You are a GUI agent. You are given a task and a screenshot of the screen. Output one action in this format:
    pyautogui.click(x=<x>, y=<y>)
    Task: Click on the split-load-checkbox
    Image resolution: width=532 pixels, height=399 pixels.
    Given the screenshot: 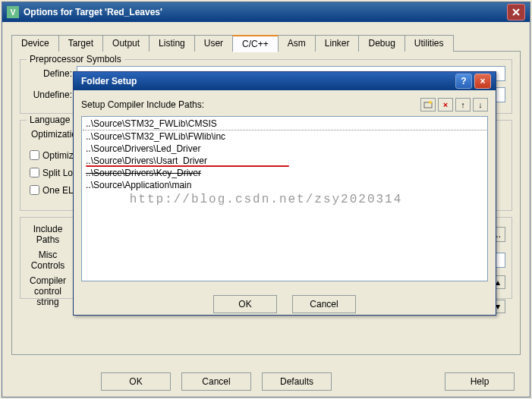 What is the action you would take?
    pyautogui.click(x=35, y=173)
    